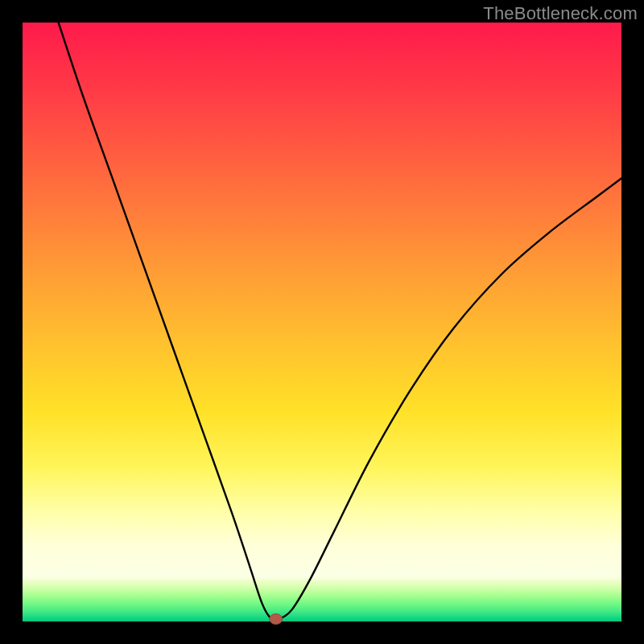 Image resolution: width=644 pixels, height=644 pixels. Describe the element at coordinates (276, 620) in the screenshot. I see `optimum-marker` at that location.